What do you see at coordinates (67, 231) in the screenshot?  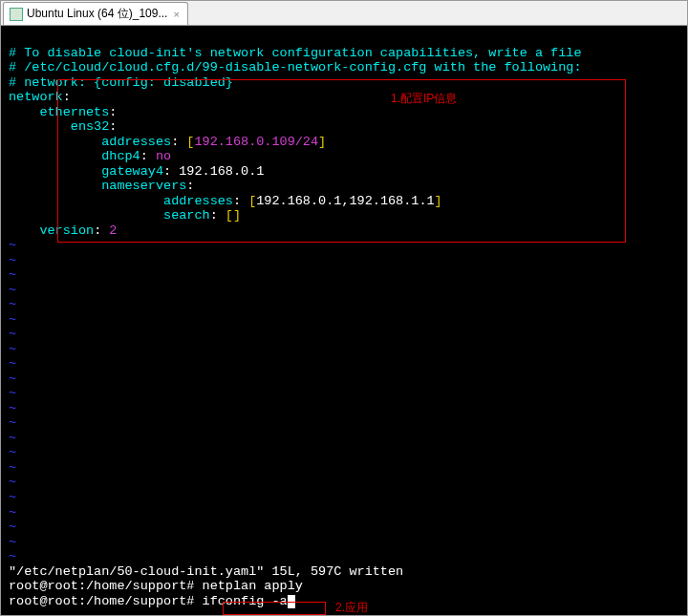 I see `yaml-key: version` at bounding box center [67, 231].